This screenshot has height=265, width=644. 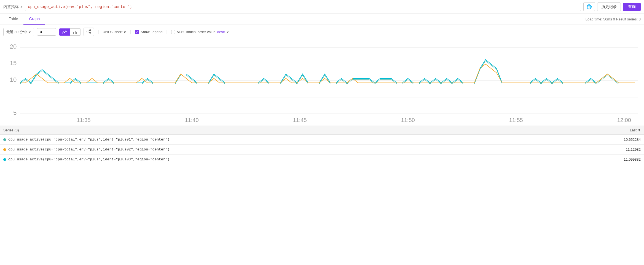 I want to click on bar-chart-button, so click(x=76, y=32).